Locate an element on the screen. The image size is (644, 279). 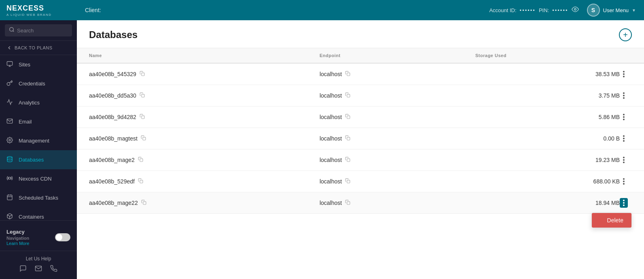
table-row: aa40e08b_mage2 localhost 19.23 MB is located at coordinates (360, 160).